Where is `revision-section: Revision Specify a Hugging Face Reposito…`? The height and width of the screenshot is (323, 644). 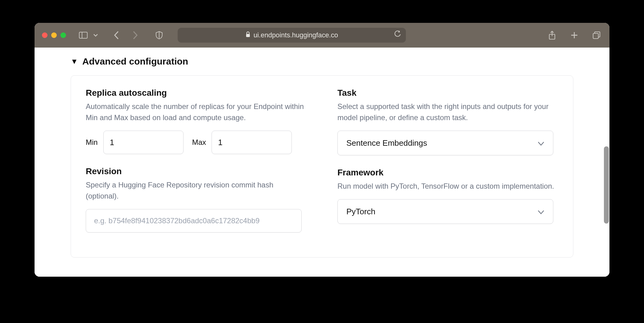
revision-section: Revision Specify a Hugging Face Reposito… is located at coordinates (196, 199).